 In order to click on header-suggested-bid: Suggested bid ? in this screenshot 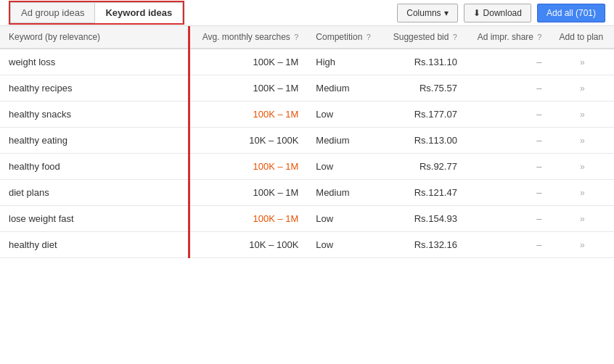, I will do `click(424, 38)`.